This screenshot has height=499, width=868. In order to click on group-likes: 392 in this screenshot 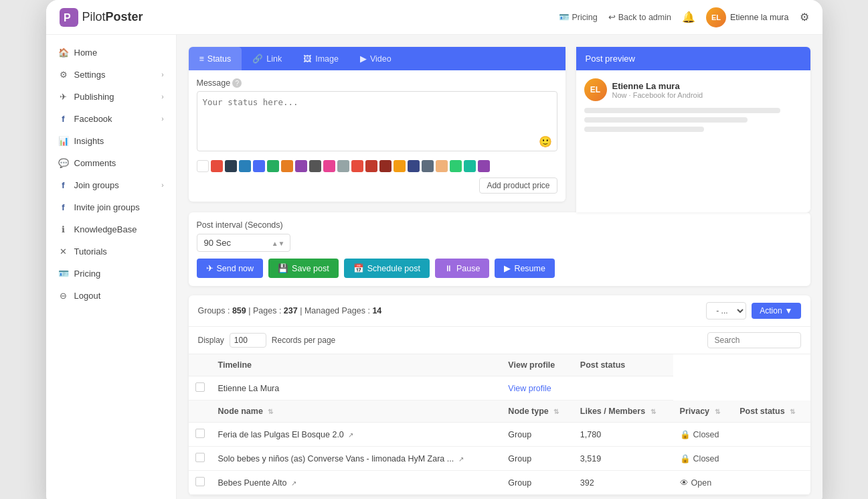, I will do `click(624, 483)`.